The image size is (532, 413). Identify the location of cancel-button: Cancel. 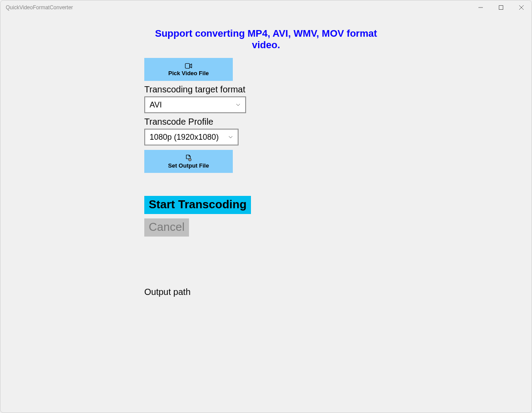
(166, 227).